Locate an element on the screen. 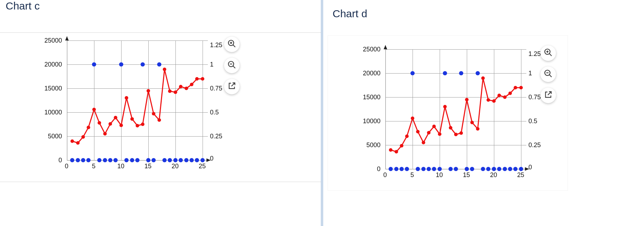 The width and height of the screenshot is (644, 226). xtick: 10 is located at coordinates (439, 175).